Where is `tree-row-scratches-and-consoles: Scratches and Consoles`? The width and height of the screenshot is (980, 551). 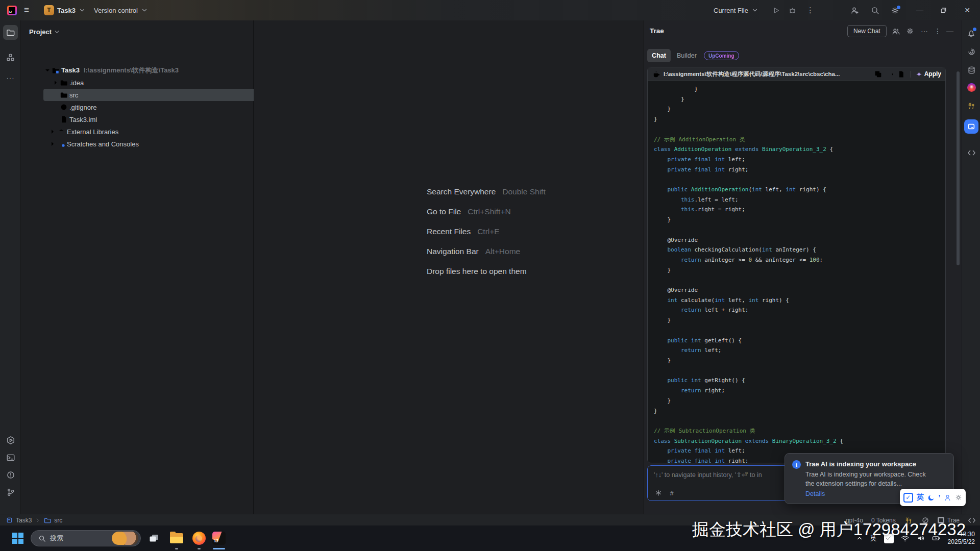 tree-row-scratches-and-consoles: Scratches and Consoles is located at coordinates (157, 144).